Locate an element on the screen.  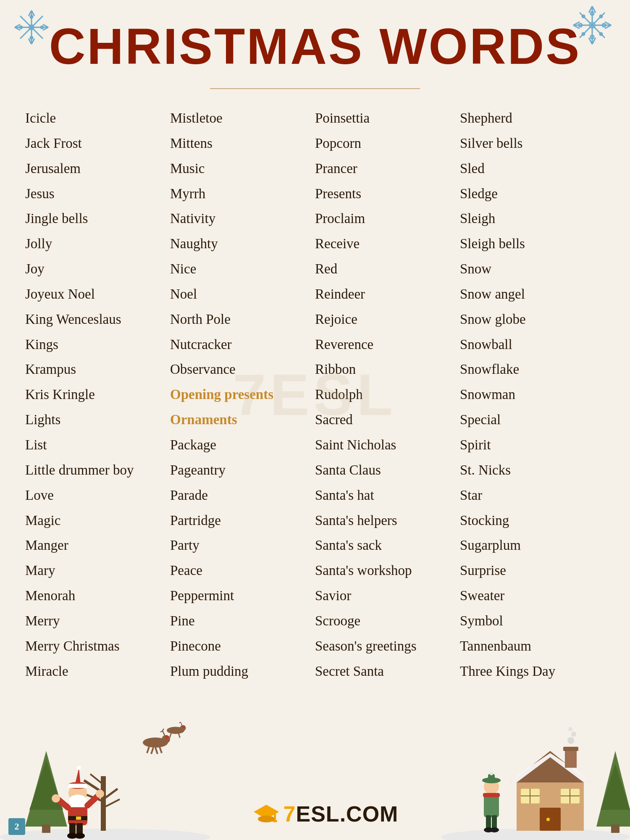
word-item: Party is located at coordinates (243, 546).